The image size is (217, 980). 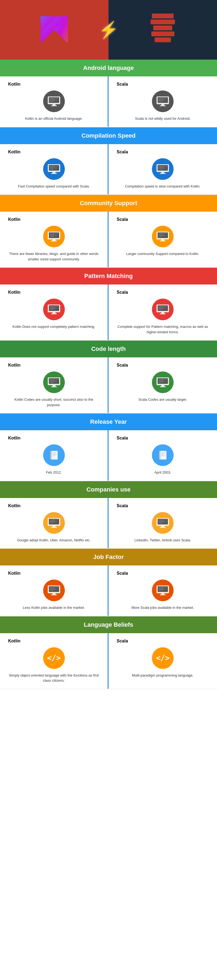 I want to click on kotlin-title-companies: Kotlin, so click(x=14, y=506).